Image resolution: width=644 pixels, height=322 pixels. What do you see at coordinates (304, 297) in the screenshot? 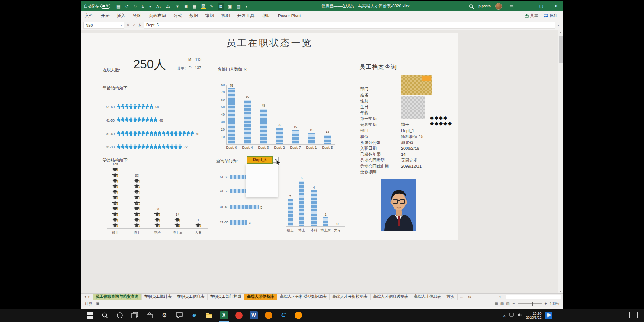
I see `sheet-tab-talent-model-source: 高端人才分析模型数据源表` at bounding box center [304, 297].